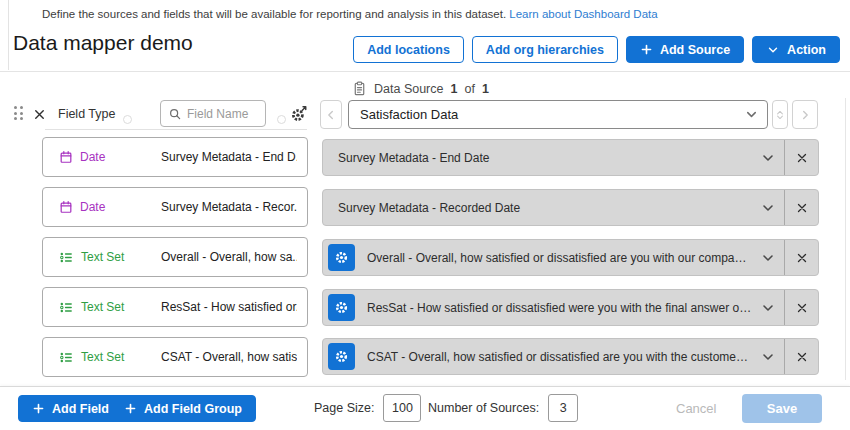 This screenshot has width=850, height=430. I want to click on field-type-column-header: Field Type, so click(86, 114).